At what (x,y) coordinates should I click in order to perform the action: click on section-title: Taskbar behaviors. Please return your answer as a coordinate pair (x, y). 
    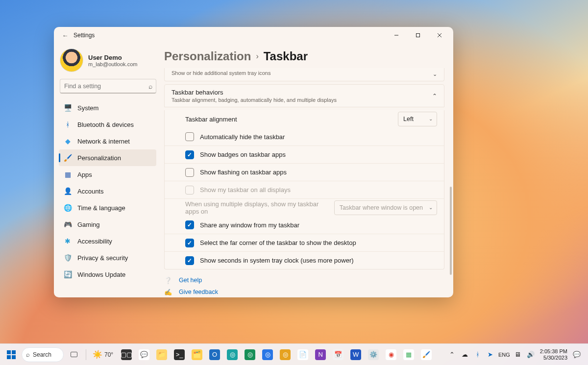
    Looking at the image, I should click on (254, 92).